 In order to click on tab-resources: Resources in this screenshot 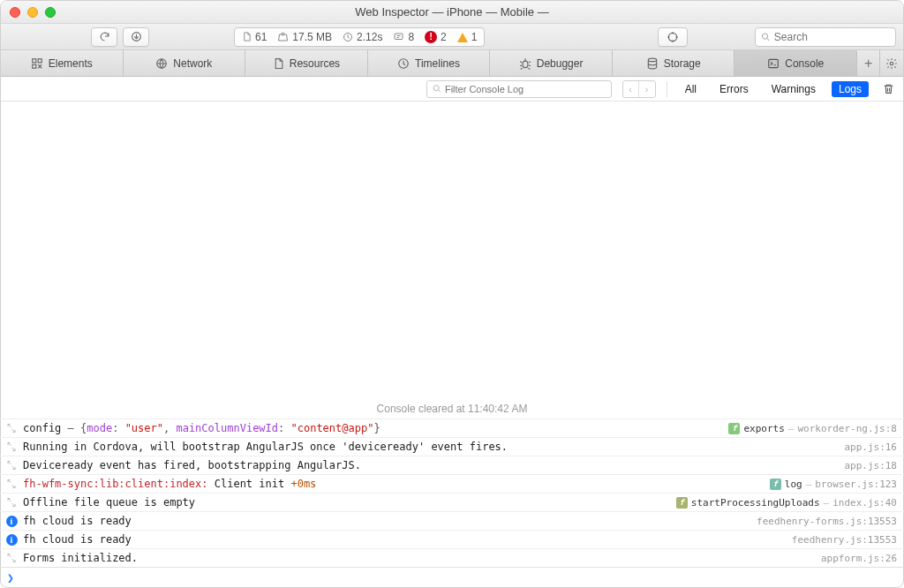, I will do `click(307, 64)`.